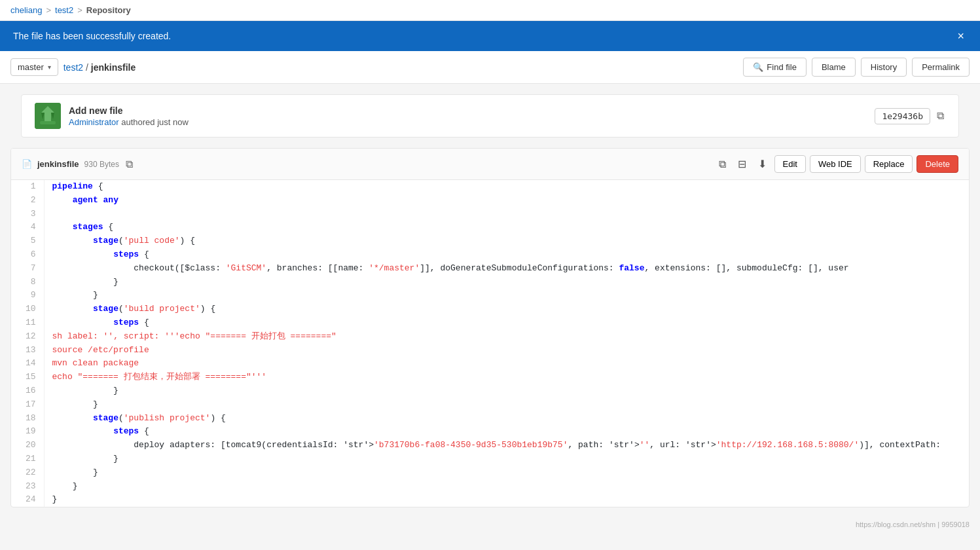 The image size is (980, 550). I want to click on breadcrumb-test2: test2, so click(64, 10).